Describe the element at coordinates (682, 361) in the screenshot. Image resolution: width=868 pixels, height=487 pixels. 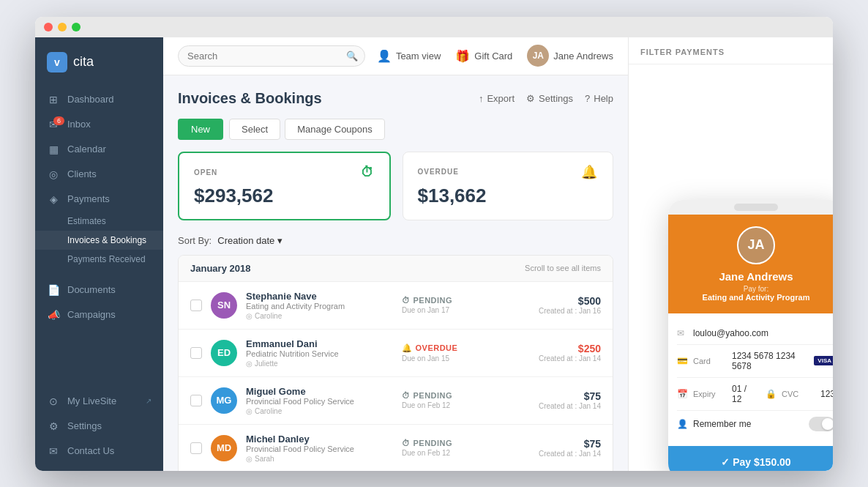
I see `card-icon: 💳` at that location.